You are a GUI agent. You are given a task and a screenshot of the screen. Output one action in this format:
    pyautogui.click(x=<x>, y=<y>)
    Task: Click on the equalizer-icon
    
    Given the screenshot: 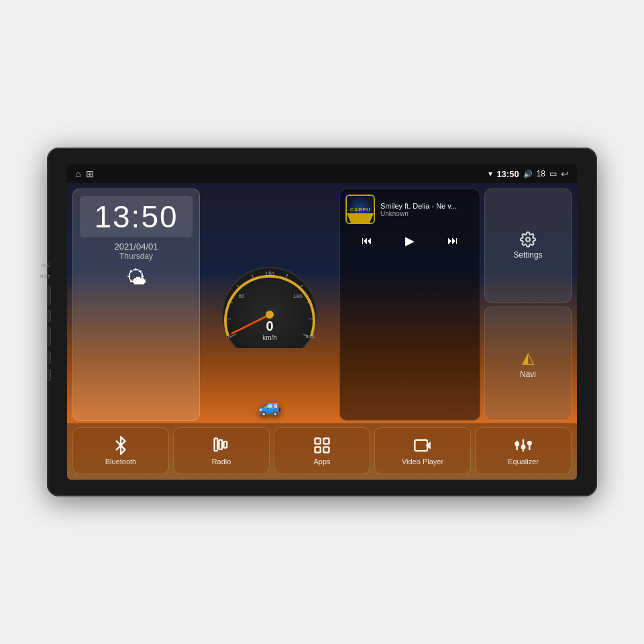 What is the action you would take?
    pyautogui.click(x=523, y=445)
    